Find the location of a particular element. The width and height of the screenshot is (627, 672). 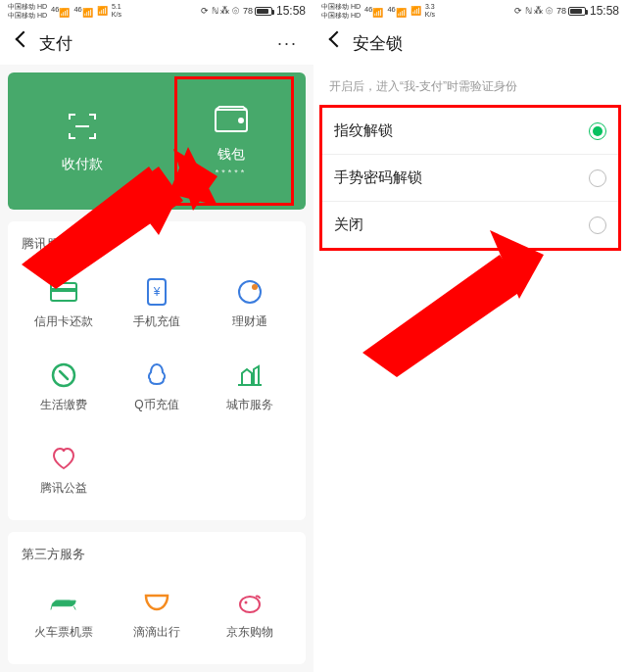

penguin-icon is located at coordinates (157, 375).